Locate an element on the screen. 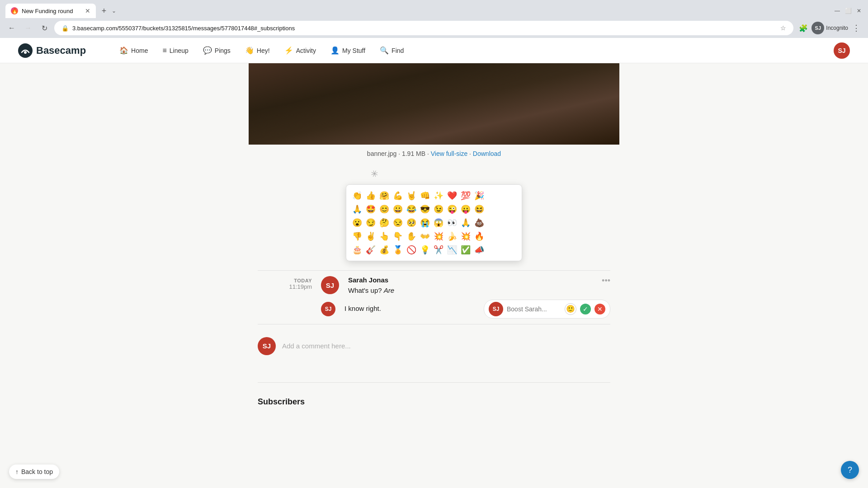 This screenshot has width=868, height=488. emoji-sparkles: ✨ is located at coordinates (439, 196).